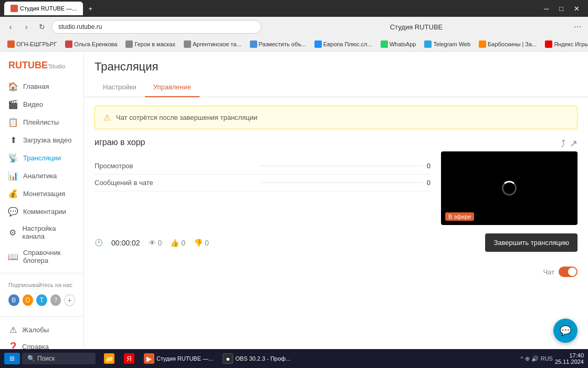 The width and height of the screenshot is (588, 368). What do you see at coordinates (460, 217) in the screenshot?
I see `live-badge: В эфире` at bounding box center [460, 217].